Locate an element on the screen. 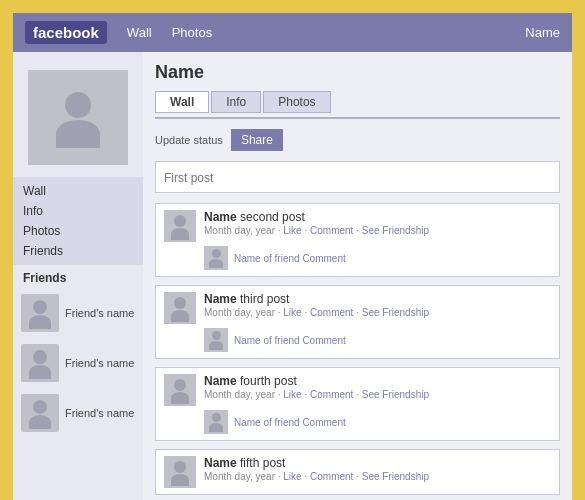  post-1-like: Like is located at coordinates (292, 312).